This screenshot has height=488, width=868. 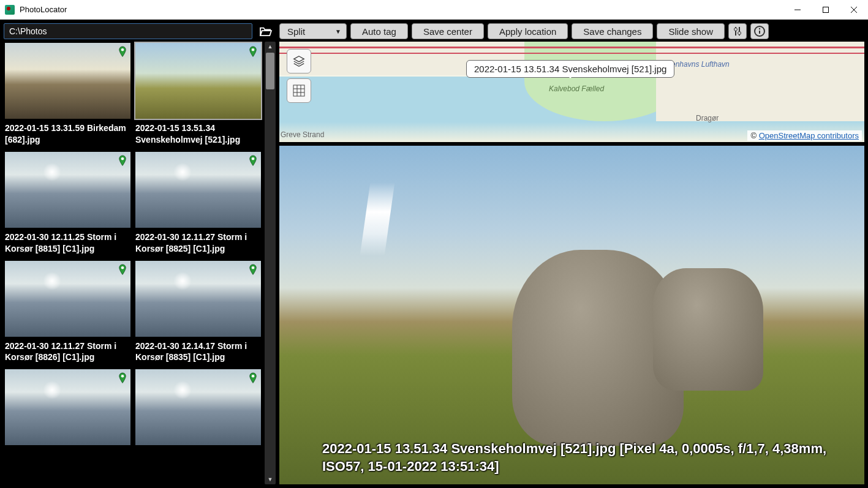 What do you see at coordinates (67, 243) in the screenshot?
I see `thumbnail-label: 2022-01-30 12.11.25 Storm i Korsør [8815…` at bounding box center [67, 243].